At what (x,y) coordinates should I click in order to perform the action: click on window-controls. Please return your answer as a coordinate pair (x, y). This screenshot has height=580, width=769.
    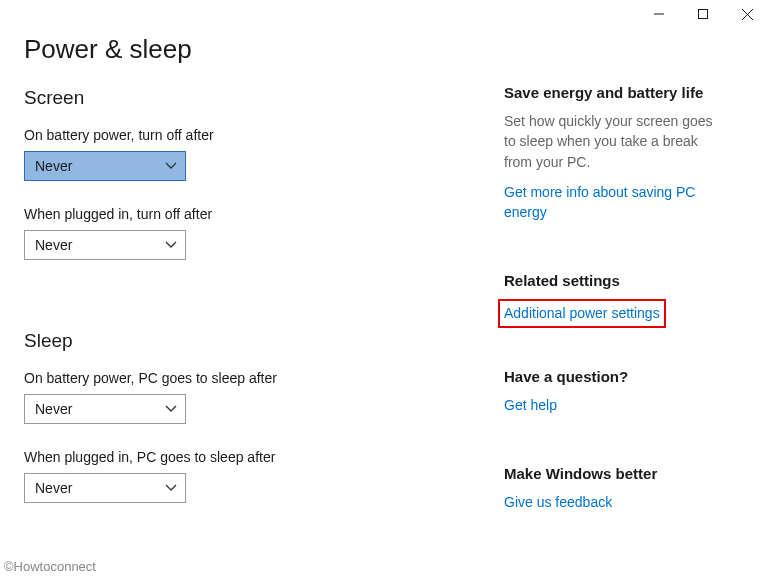
    Looking at the image, I should click on (703, 14).